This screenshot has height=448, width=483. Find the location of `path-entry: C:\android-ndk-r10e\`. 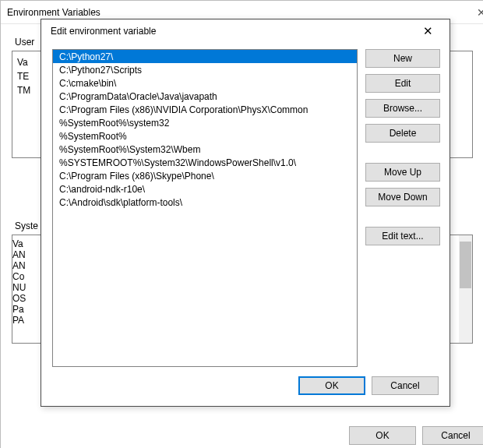

path-entry: C:\android-ndk-r10e\ is located at coordinates (205, 189).